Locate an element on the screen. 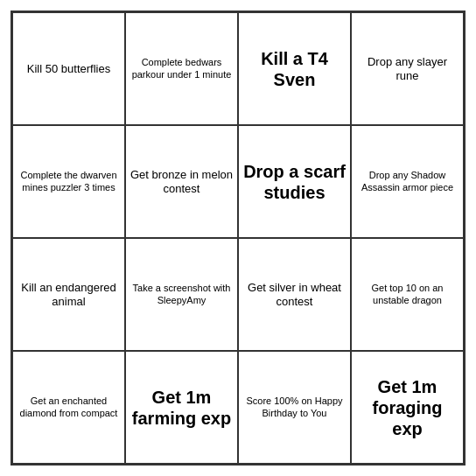 This screenshot has width=476, height=476. bingo-cell-2-3: Get top 10 on an unstable dragon is located at coordinates (408, 294).